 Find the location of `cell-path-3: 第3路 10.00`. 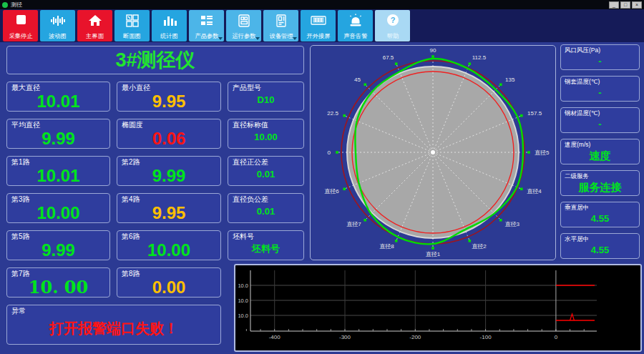

cell-path-3: 第3路 10.00 is located at coordinates (59, 208).